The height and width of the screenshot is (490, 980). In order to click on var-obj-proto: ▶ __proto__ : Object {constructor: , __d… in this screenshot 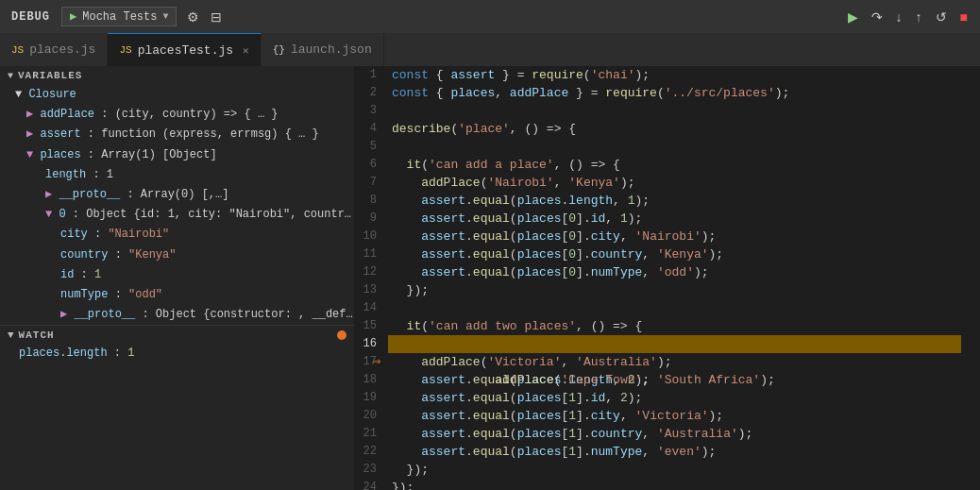, I will do `click(177, 315)`.